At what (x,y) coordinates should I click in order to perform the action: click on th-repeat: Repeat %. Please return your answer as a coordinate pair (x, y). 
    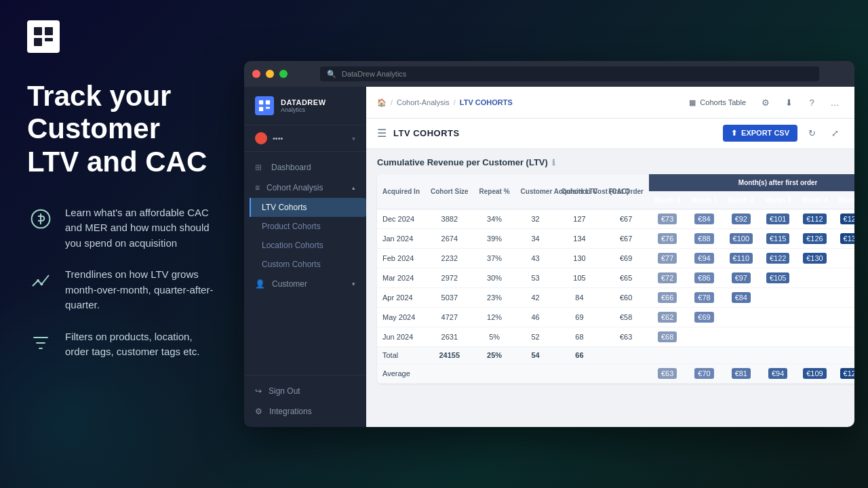
    Looking at the image, I should click on (495, 192).